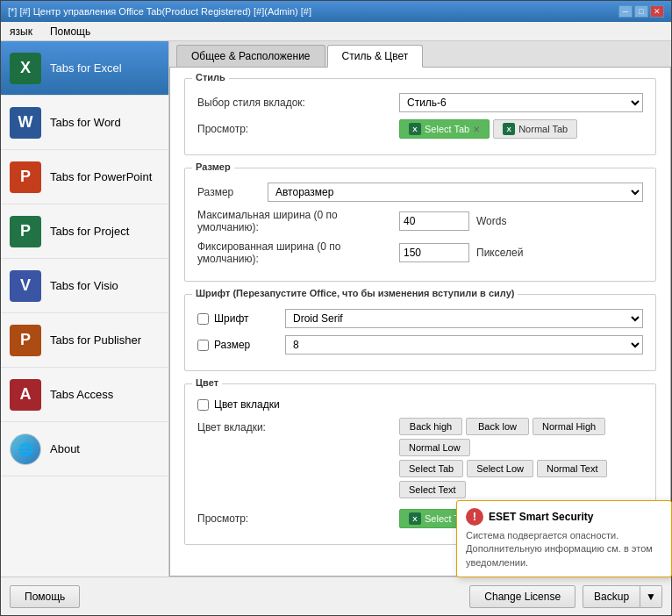 This screenshot has width=672, height=616. I want to click on window-title: [*] [#] Центр управления Office Tab(Prod…, so click(160, 11).